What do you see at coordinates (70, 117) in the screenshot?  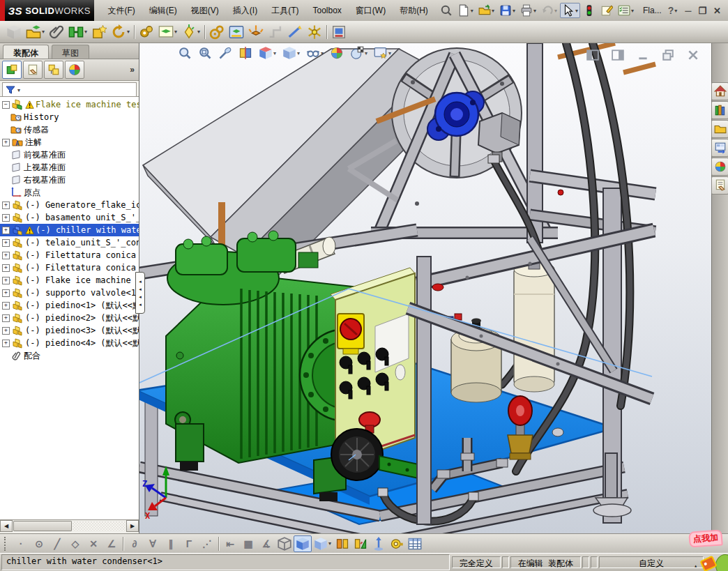 I see `tree-row: History` at bounding box center [70, 117].